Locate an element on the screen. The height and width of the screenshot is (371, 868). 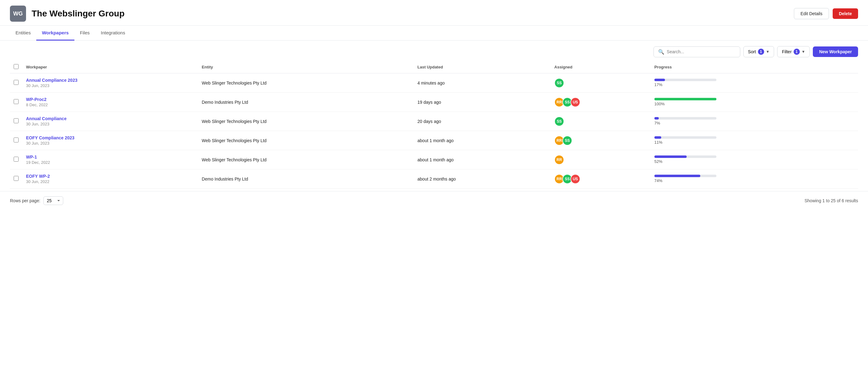
progress-label: 7% is located at coordinates (754, 123).